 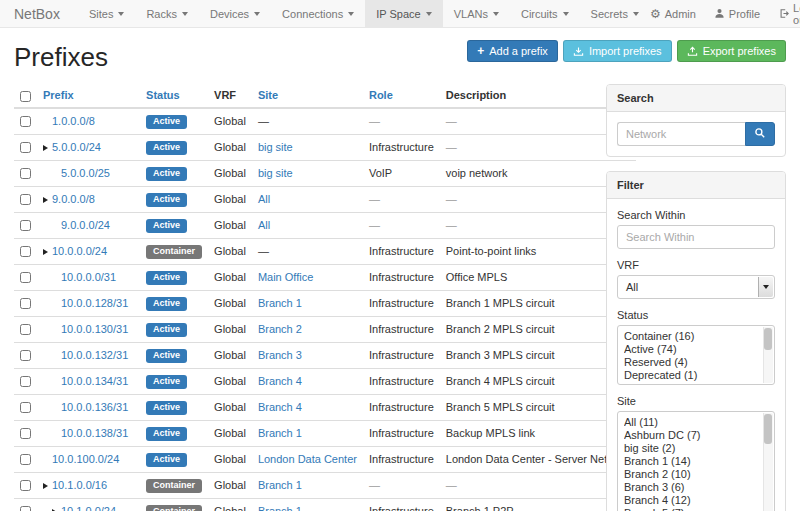 What do you see at coordinates (404, 14) in the screenshot?
I see `nav-item-ip-space: IP Space` at bounding box center [404, 14].